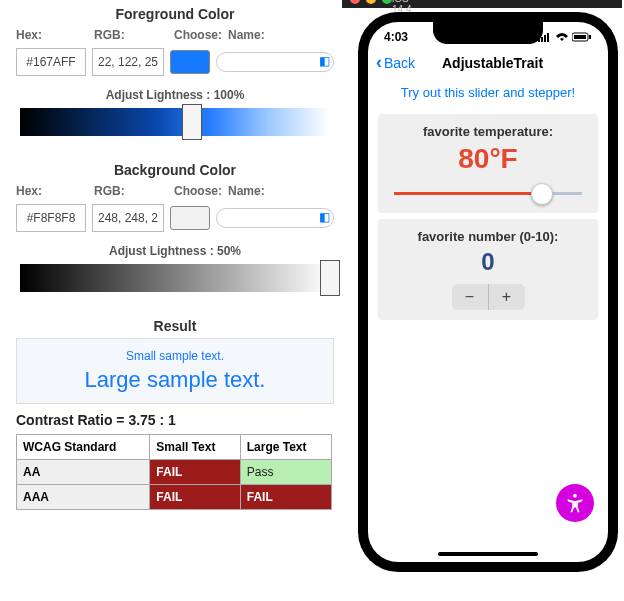  Describe the element at coordinates (174, 498) in the screenshot. I see `table-row: AAA FAIL FAIL` at that location.